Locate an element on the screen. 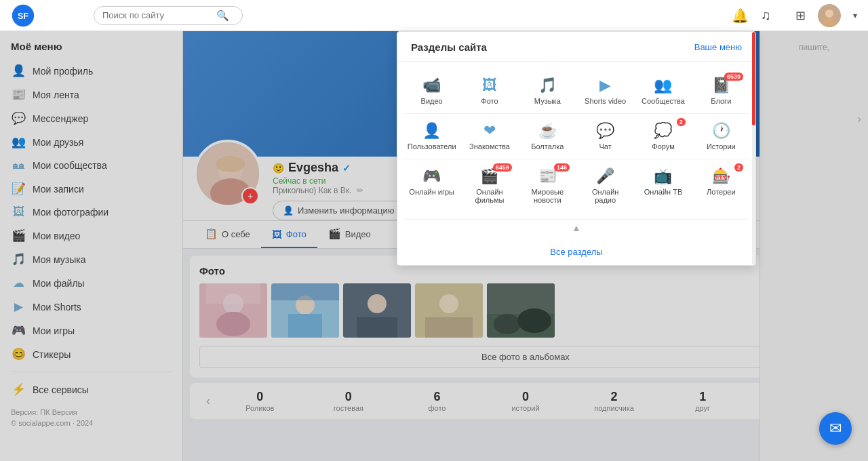 This screenshot has width=868, height=461. dropdown-item-истории: 🕐Истории is located at coordinates (722, 136).